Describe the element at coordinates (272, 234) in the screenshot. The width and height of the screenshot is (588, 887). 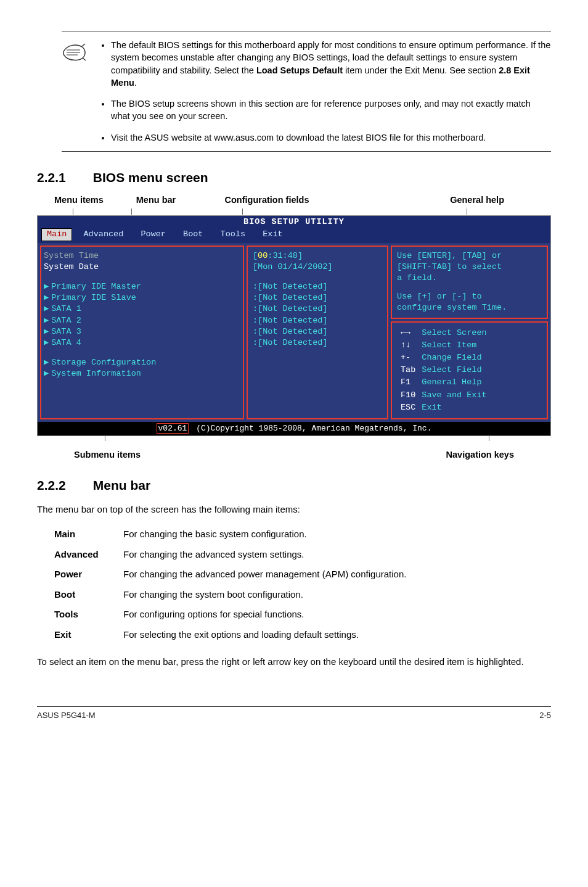
I see `bios-tab-exit: Exit` at that location.